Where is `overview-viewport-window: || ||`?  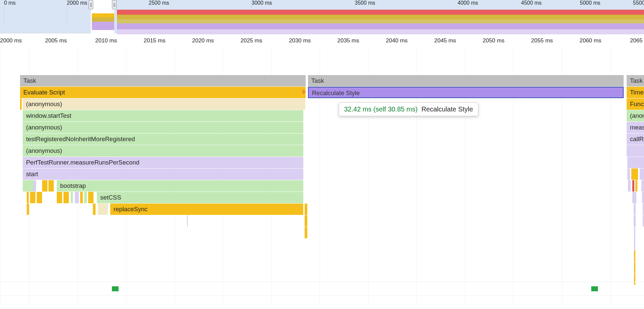
overview-viewport-window: || || is located at coordinates (103, 17).